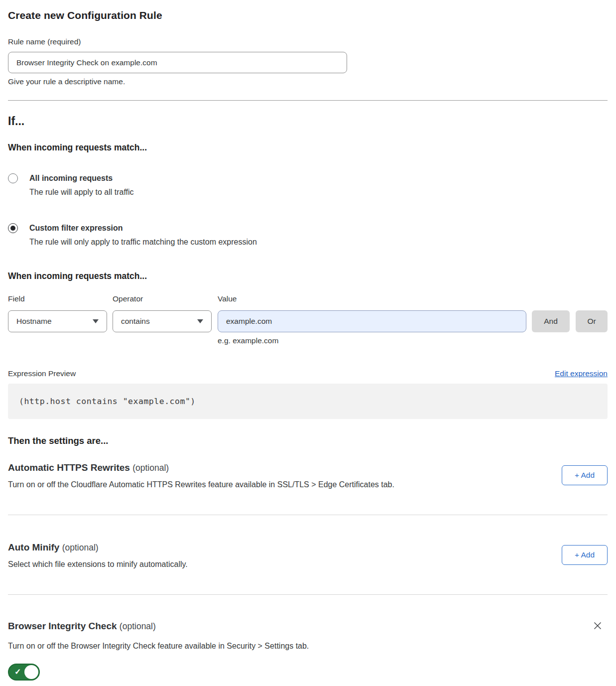 This screenshot has height=686, width=616. What do you see at coordinates (308, 185) in the screenshot?
I see `radio-option-all-incoming-requests: All incoming requests The rule will appl…` at bounding box center [308, 185].